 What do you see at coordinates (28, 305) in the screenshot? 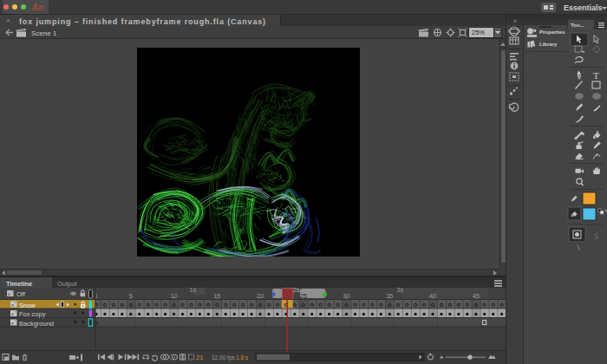
I see `svg-text: Snow` at bounding box center [28, 305].